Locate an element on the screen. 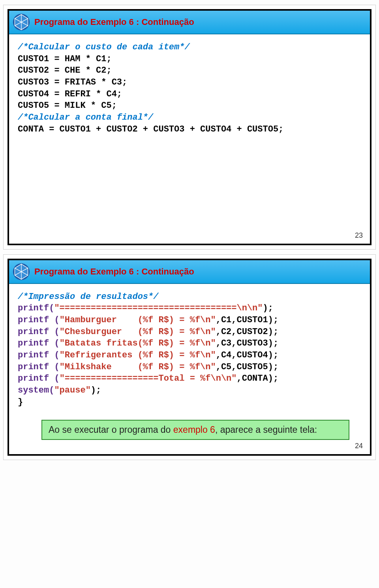 The image size is (379, 588). code-string: "==================Total = %f\n\n" is located at coordinates (148, 378).